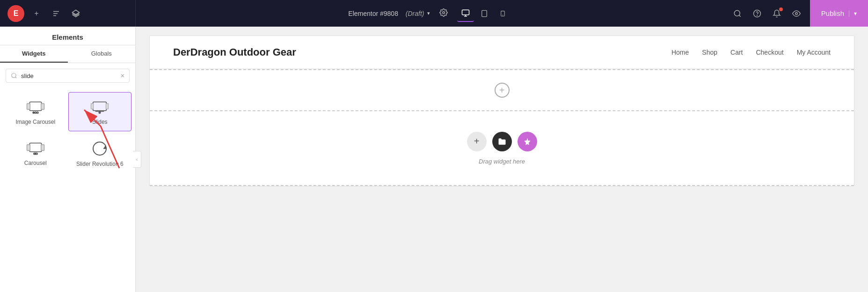 The width and height of the screenshot is (868, 292). I want to click on page-title: Elementor #9808 (Draft) ▾, so click(389, 14).